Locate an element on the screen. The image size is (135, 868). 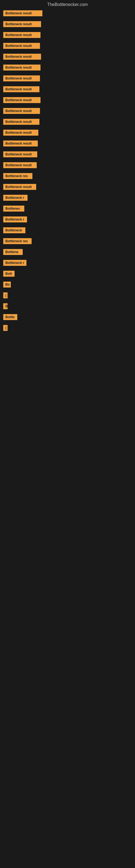
list-item: Bottlene is located at coordinates (68, 252).